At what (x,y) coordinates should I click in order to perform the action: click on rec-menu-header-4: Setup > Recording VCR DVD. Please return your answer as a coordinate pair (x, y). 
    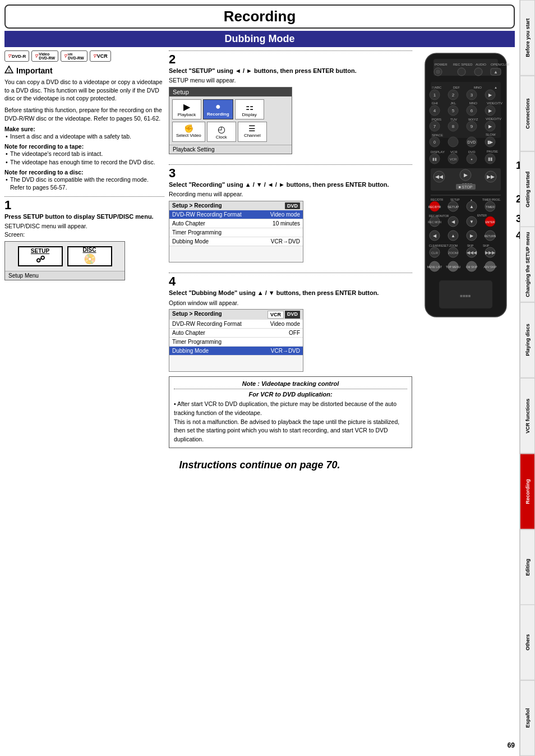
    Looking at the image, I should click on (236, 315).